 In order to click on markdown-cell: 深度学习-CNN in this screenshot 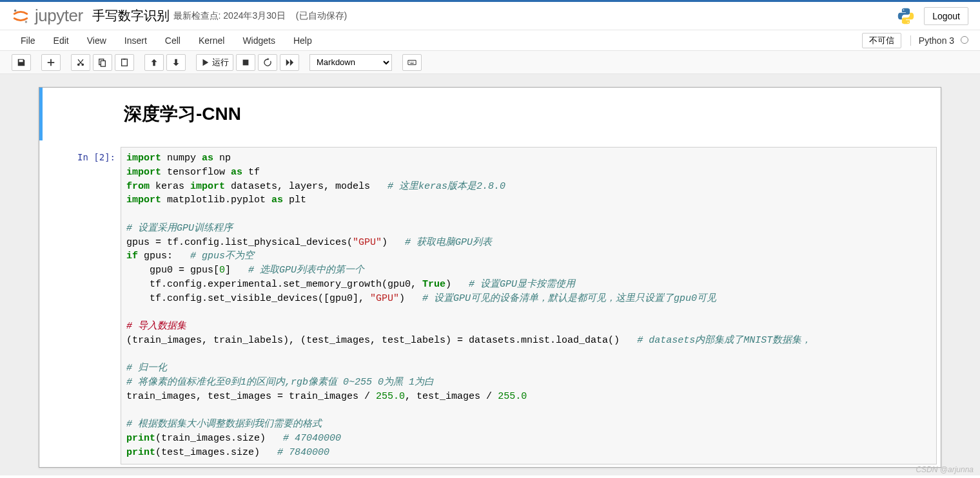, I will do `click(490, 114)`.